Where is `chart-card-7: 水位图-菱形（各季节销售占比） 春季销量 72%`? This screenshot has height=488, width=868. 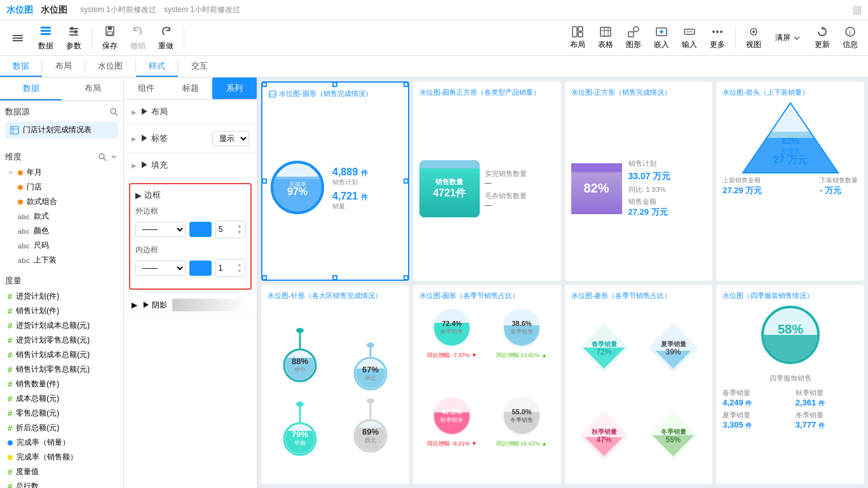
chart-card-7: 水位图-菱形（各季节销售占比） 春季销量 72% is located at coordinates (639, 384).